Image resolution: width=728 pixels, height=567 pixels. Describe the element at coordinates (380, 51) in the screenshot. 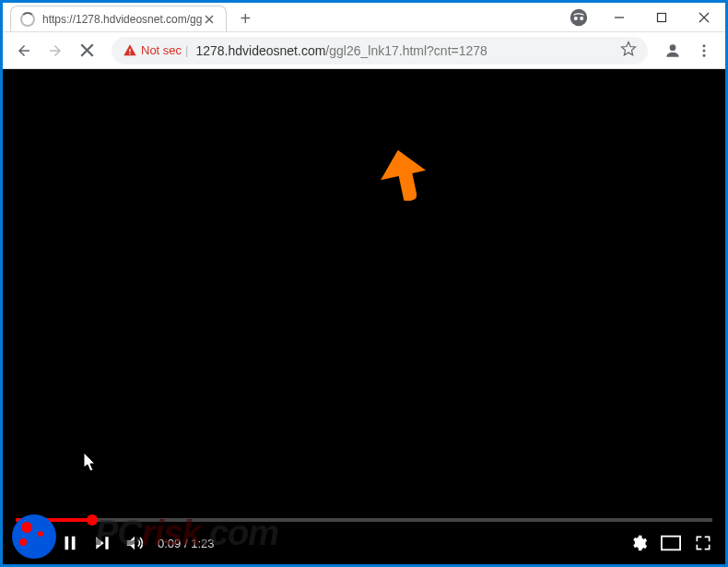

I see `address-bar: Not sec | 1278.hdvideosnet.com/ggl26_lnk…` at that location.